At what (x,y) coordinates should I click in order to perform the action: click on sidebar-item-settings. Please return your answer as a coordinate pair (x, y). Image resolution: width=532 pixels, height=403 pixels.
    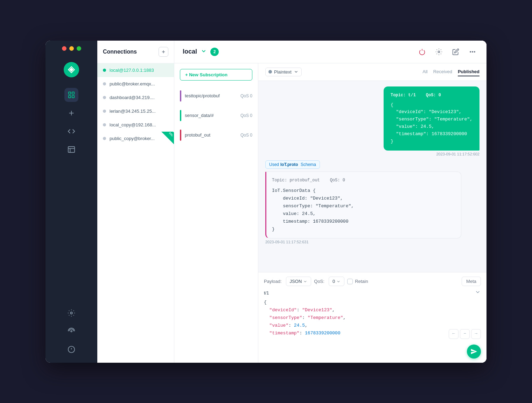
    Looking at the image, I should click on (71, 313).